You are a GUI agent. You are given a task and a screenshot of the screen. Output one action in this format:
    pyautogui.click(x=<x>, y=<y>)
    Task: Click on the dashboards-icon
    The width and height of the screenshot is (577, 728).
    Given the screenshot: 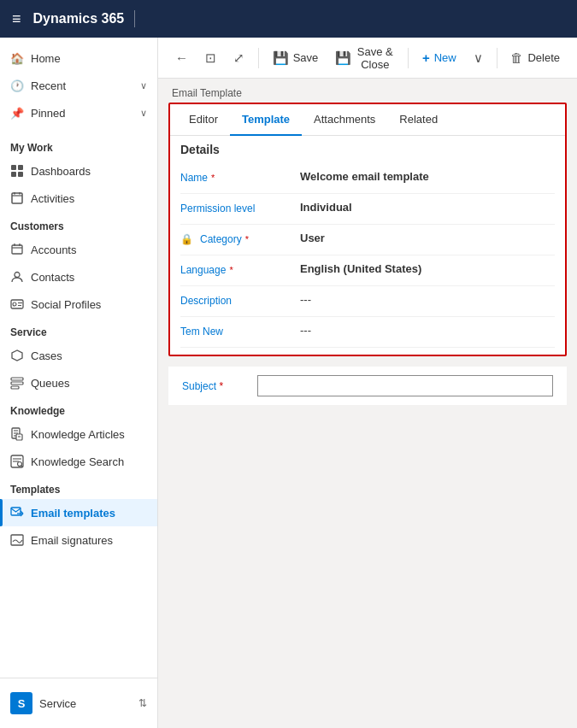 What is the action you would take?
    pyautogui.click(x=17, y=171)
    